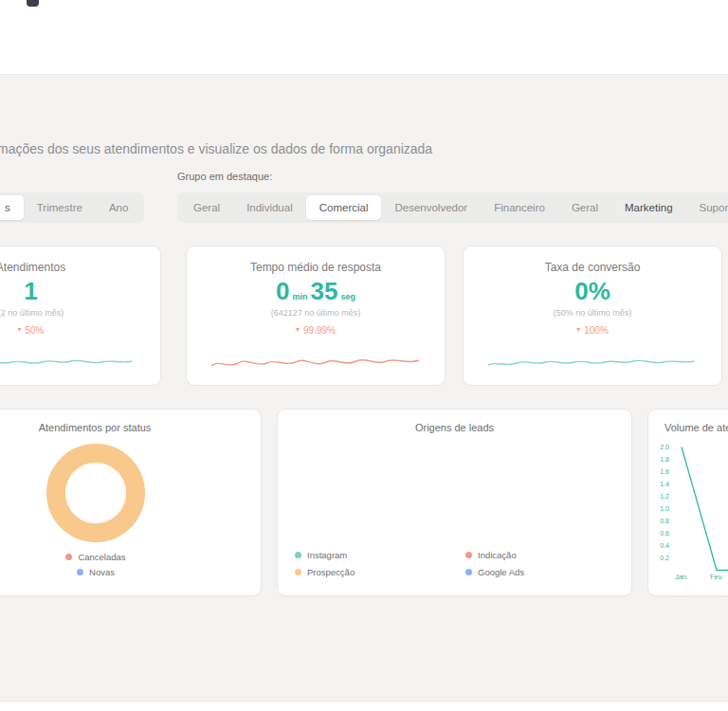  I want to click on volume-y-tick: 1.4, so click(659, 483).